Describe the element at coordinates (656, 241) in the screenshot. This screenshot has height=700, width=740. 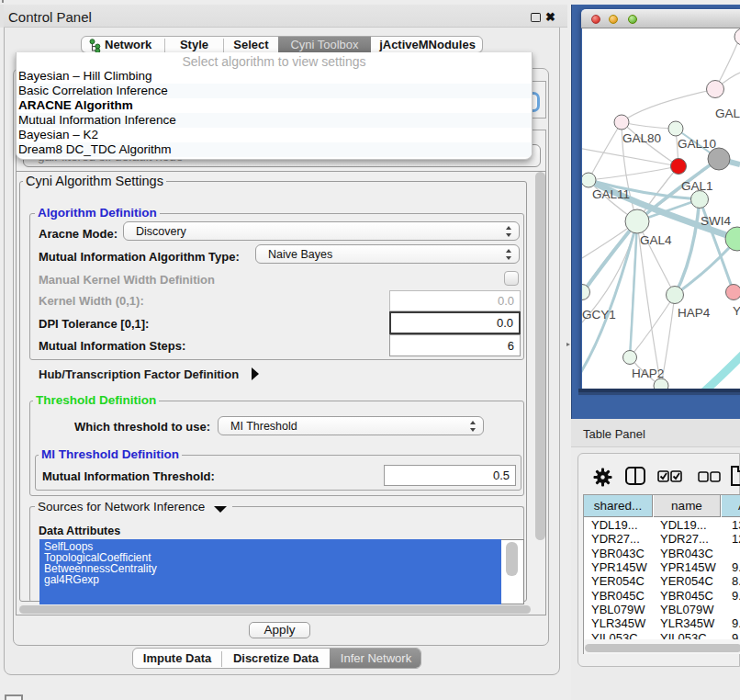
I see `svg-text: GAL4` at that location.